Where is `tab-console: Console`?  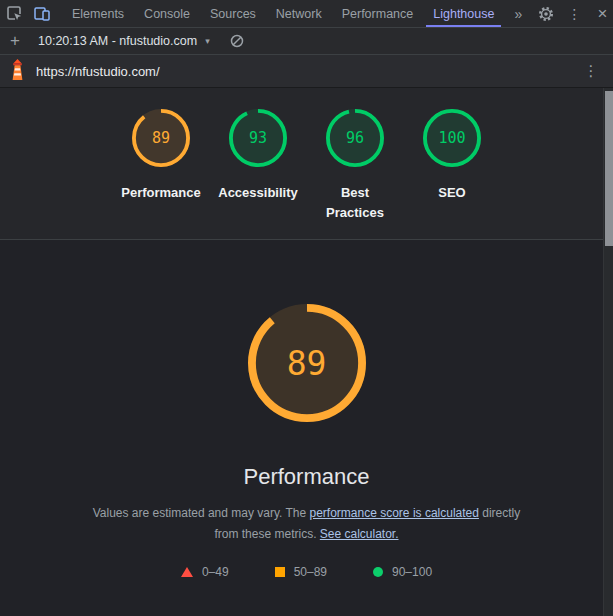 tab-console: Console is located at coordinates (167, 14).